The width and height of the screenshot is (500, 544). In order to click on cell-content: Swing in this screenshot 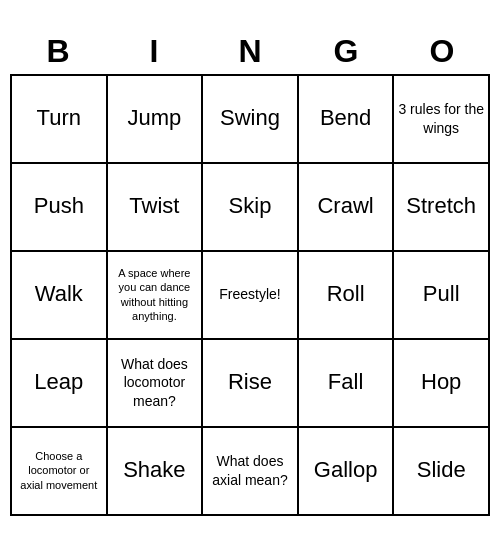, I will do `click(250, 118)`.